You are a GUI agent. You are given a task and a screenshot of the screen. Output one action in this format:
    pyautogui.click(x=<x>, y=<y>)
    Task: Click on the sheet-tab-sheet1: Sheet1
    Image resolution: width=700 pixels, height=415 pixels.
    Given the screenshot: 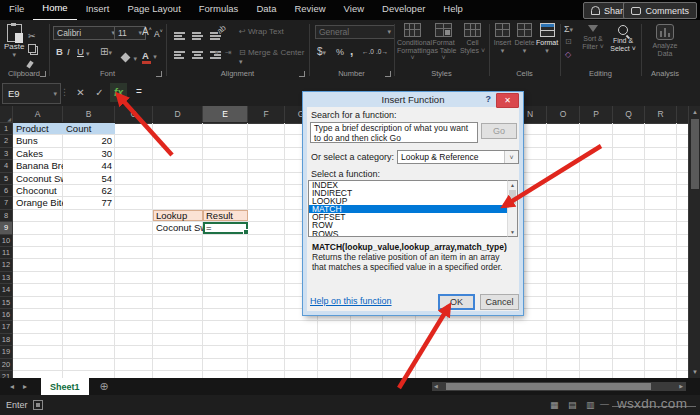 What is the action you would take?
    pyautogui.click(x=65, y=386)
    